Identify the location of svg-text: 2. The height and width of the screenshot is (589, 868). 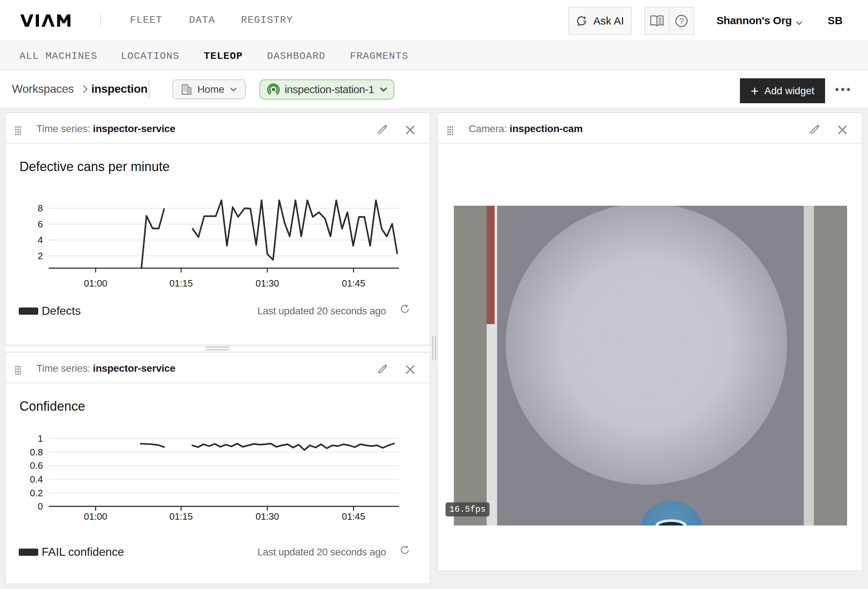
(40, 256).